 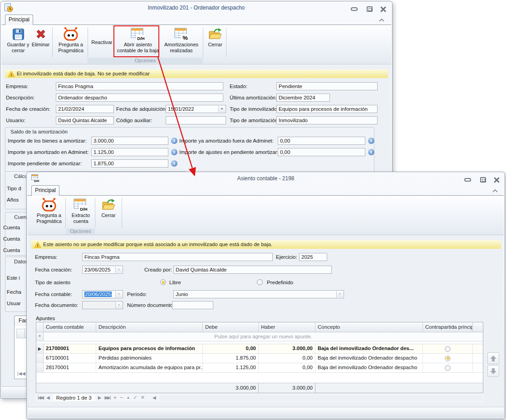 I want to click on radio-predefinido, so click(x=260, y=282).